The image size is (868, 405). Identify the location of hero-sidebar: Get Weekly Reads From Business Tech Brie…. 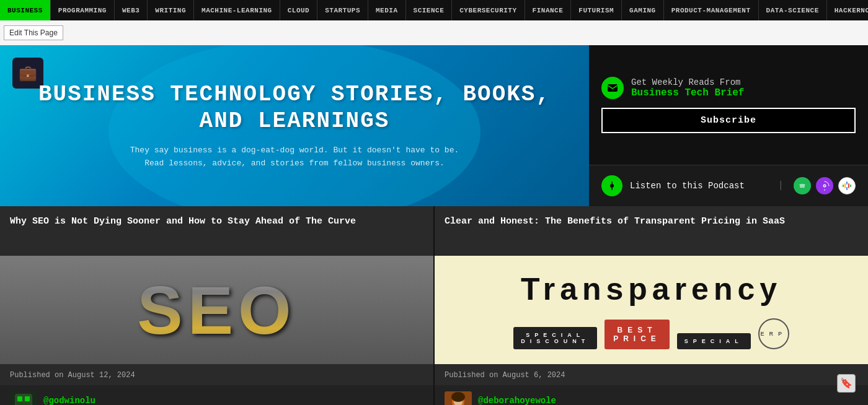
(728, 126).